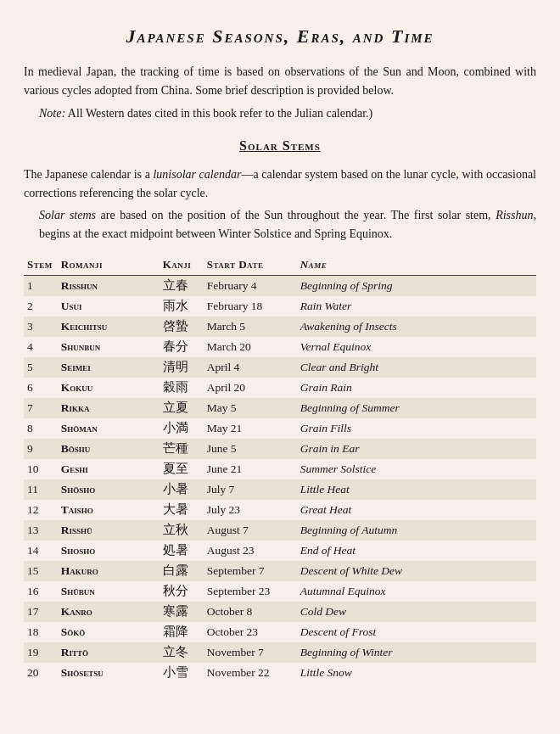  What do you see at coordinates (182, 408) in the screenshot?
I see `cell-kanji: 立夏` at bounding box center [182, 408].